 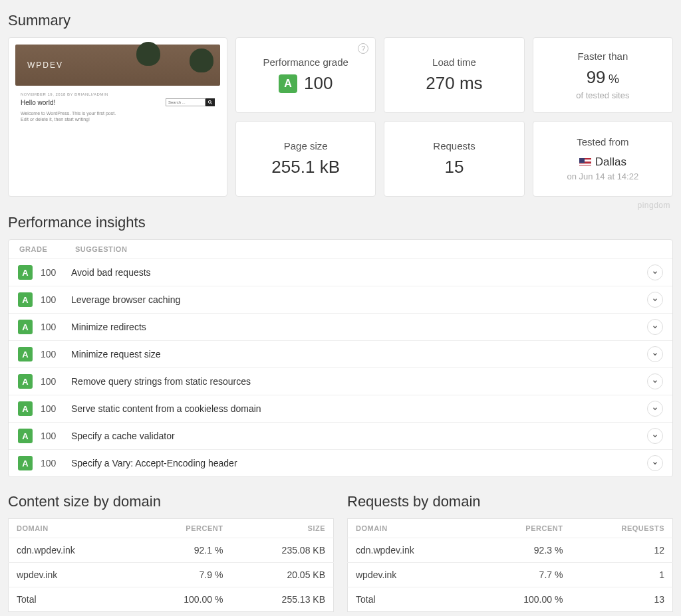 I want to click on insight-suggestion: Minimize redirects, so click(x=359, y=327).